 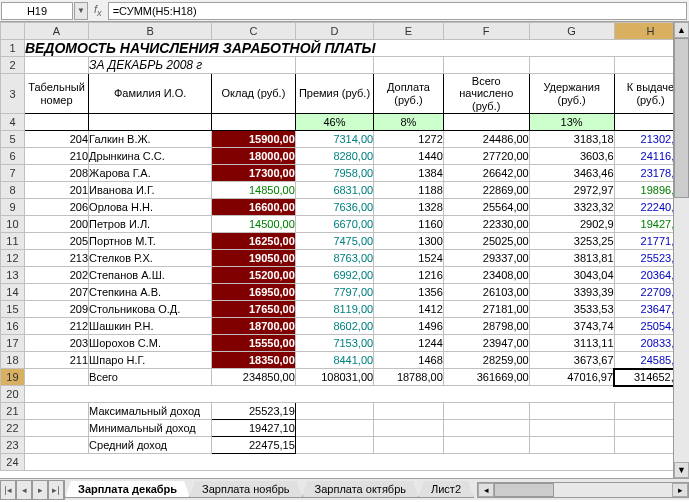 I want to click on cell-name: Стелков Р.Х., so click(x=150, y=258).